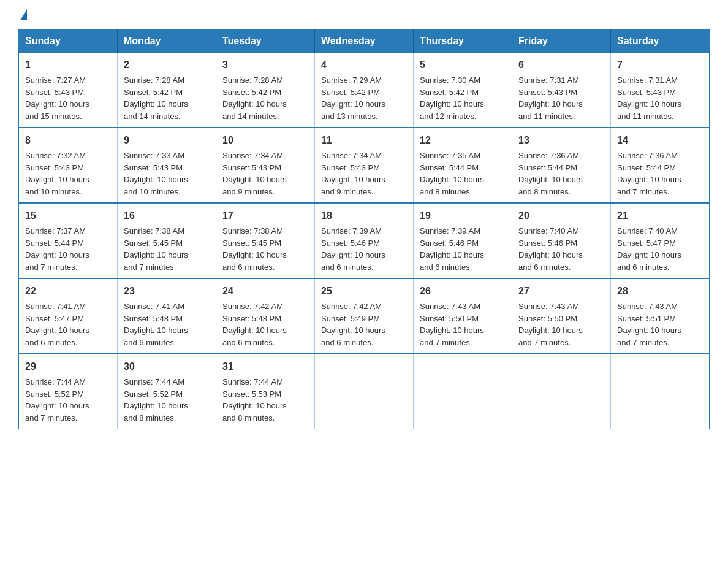 The image size is (728, 563). What do you see at coordinates (266, 391) in the screenshot?
I see `calendar-day-cell: 31 Sunrise: 7:44 AMSunset: 5:53 PMDaylig…` at bounding box center [266, 391].